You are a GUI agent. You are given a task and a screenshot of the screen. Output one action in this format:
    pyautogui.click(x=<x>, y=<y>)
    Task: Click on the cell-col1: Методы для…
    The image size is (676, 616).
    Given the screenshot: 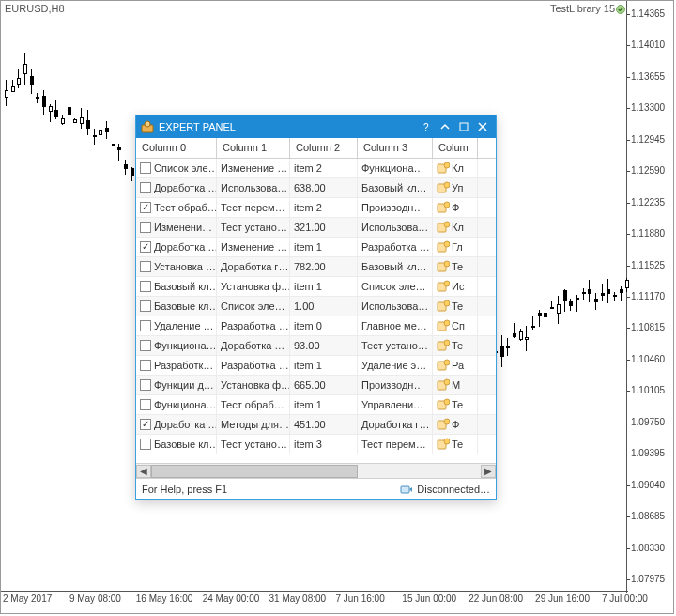 What is the action you would take?
    pyautogui.click(x=254, y=424)
    